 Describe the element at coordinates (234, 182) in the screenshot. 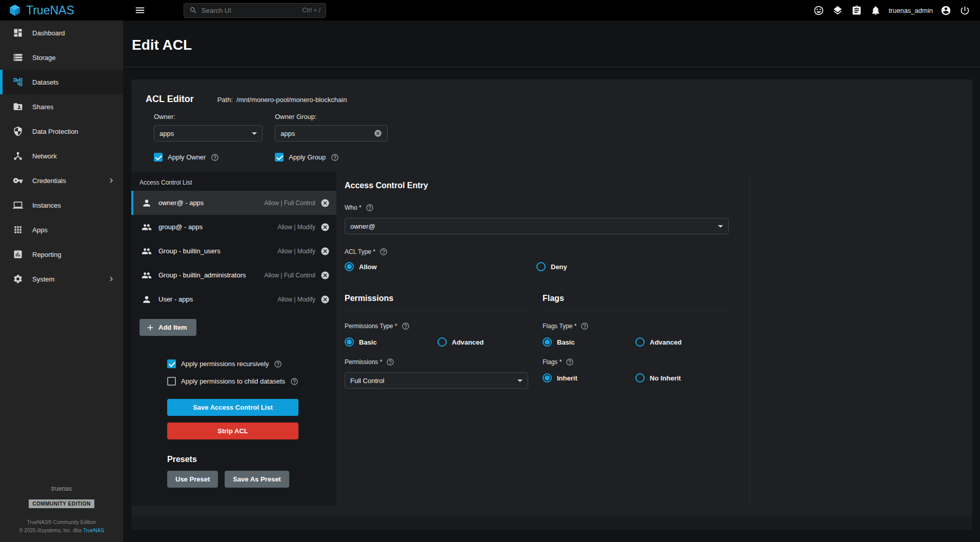

I see `acl-list-heading: Access Control List` at that location.